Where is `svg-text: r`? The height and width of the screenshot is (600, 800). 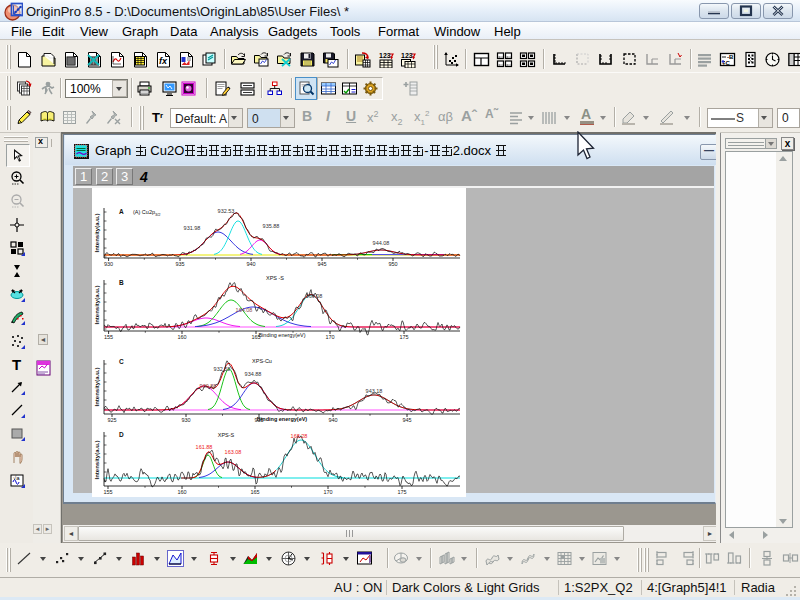 svg-text: r is located at coordinates (162, 116).